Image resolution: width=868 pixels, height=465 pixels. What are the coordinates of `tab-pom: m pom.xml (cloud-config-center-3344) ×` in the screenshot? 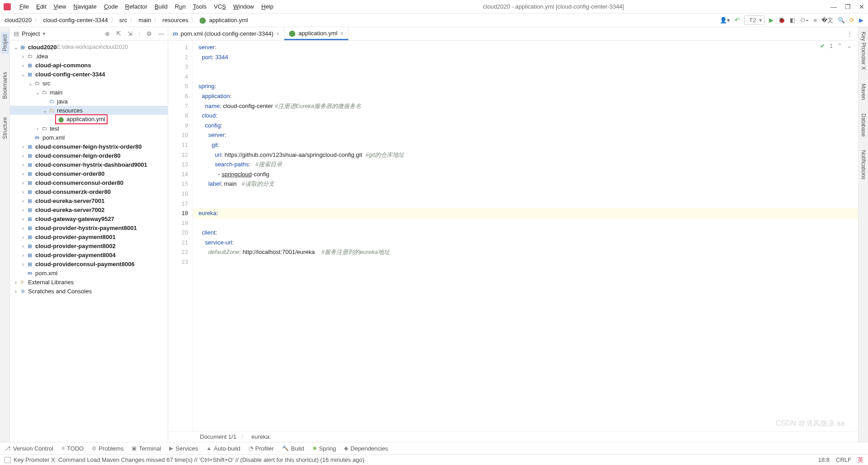 It's located at (226, 33).